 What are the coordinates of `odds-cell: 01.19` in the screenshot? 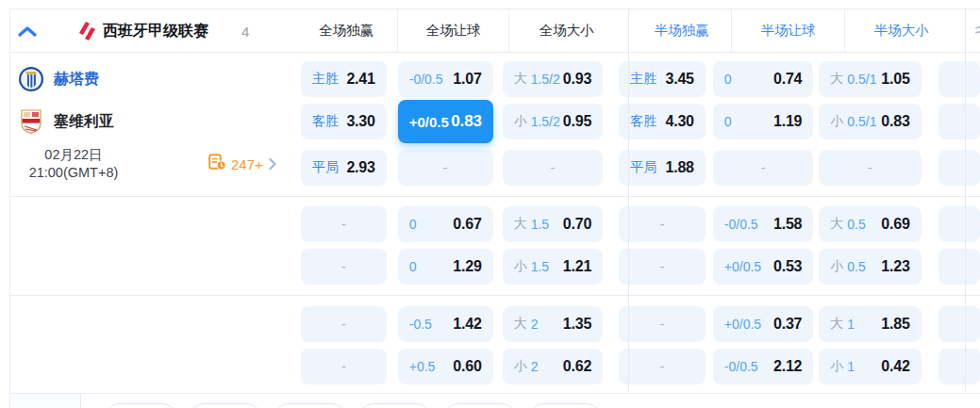 It's located at (763, 122).